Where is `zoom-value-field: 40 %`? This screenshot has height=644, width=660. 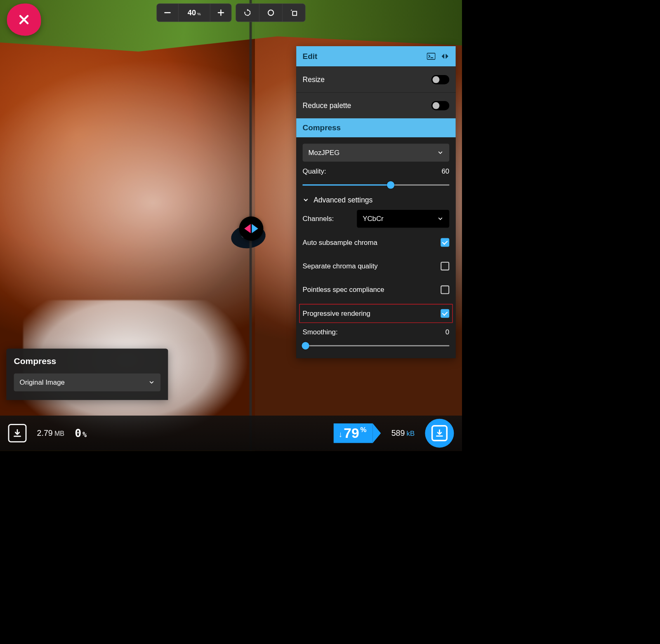
zoom-value-field: 40 % is located at coordinates (194, 12).